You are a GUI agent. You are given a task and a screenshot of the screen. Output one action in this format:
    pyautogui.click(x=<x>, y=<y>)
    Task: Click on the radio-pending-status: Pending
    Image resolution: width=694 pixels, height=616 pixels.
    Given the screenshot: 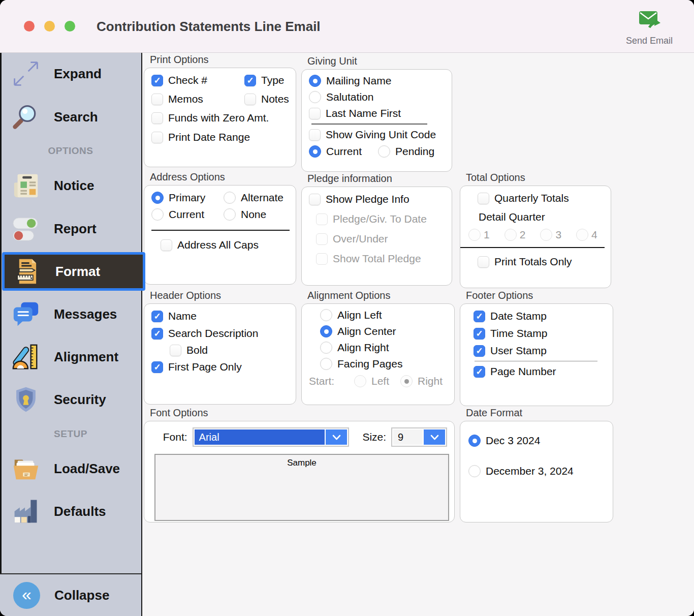 What is the action you would take?
    pyautogui.click(x=406, y=151)
    